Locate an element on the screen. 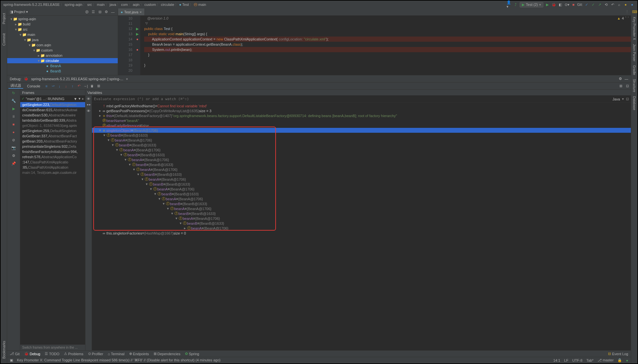 The height and width of the screenshot is (364, 638). run-config-selector: ▶Test (2)▾ is located at coordinates (532, 5).